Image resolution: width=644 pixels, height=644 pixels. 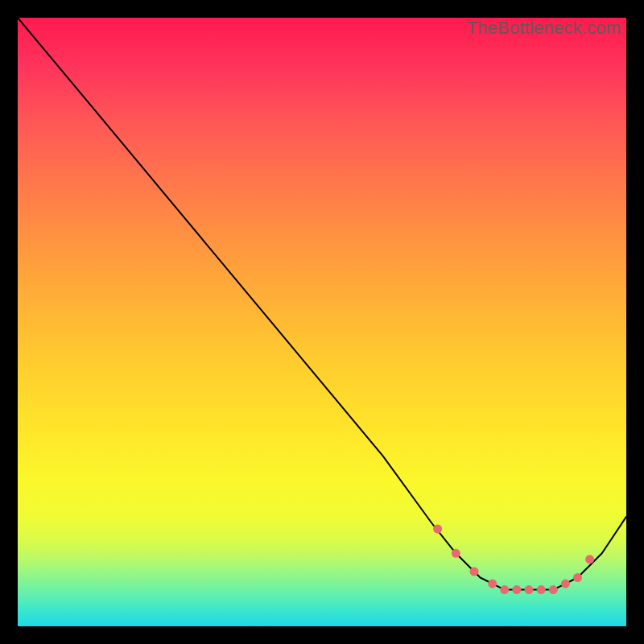 I want to click on marker-group, so click(x=514, y=560).